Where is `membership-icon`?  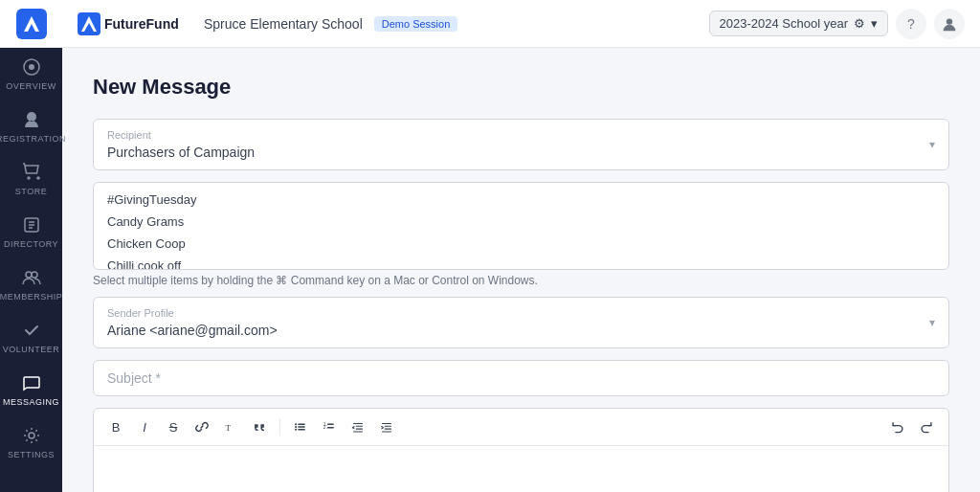
membership-icon is located at coordinates (32, 279).